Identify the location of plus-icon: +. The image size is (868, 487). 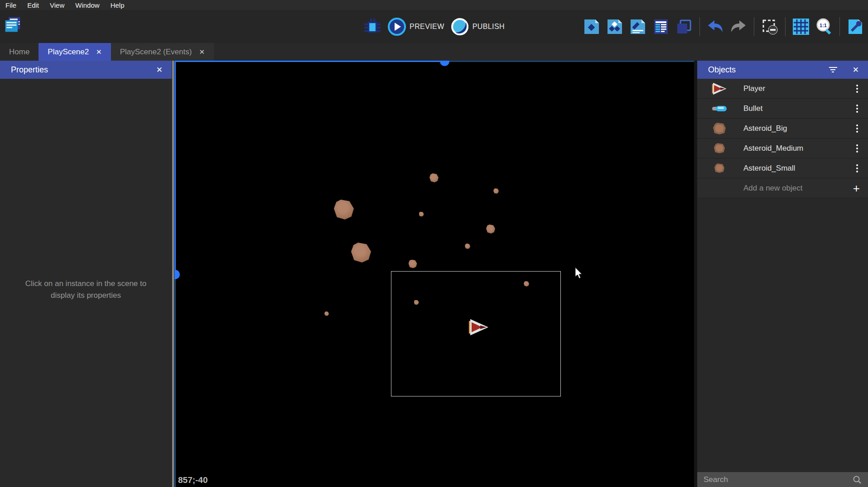
(856, 188).